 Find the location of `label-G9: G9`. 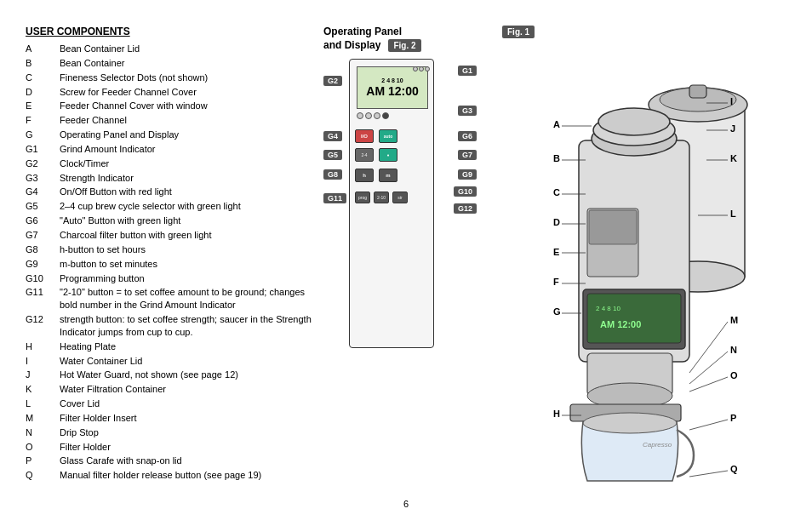

label-G9: G9 is located at coordinates (467, 174).